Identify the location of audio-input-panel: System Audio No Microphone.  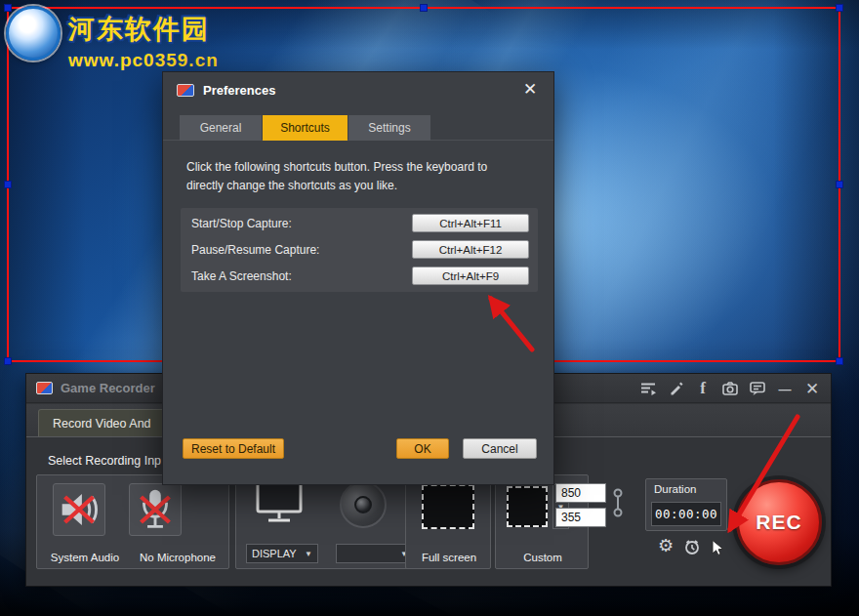
(133, 521).